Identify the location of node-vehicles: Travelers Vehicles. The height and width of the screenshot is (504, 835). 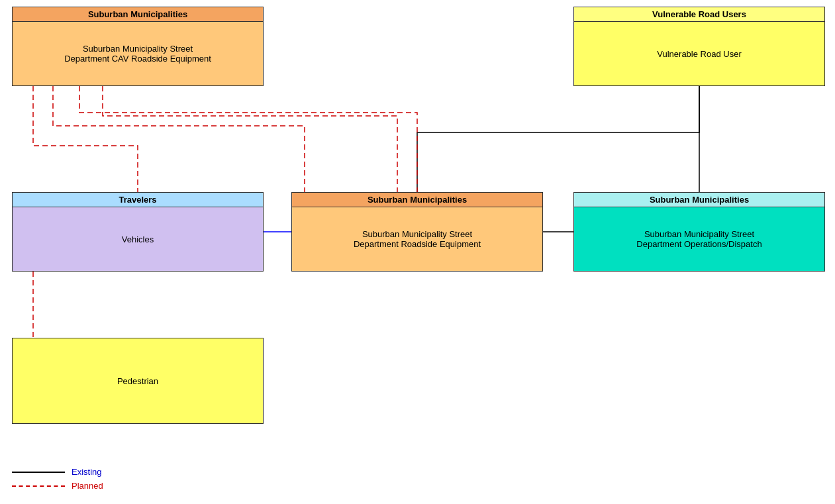
(138, 232).